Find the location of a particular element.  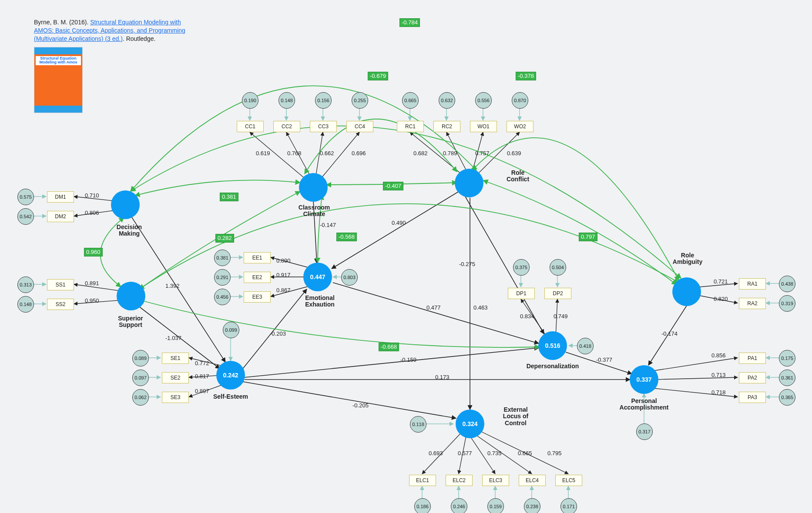

error-CC1: 0.190 is located at coordinates (250, 100).